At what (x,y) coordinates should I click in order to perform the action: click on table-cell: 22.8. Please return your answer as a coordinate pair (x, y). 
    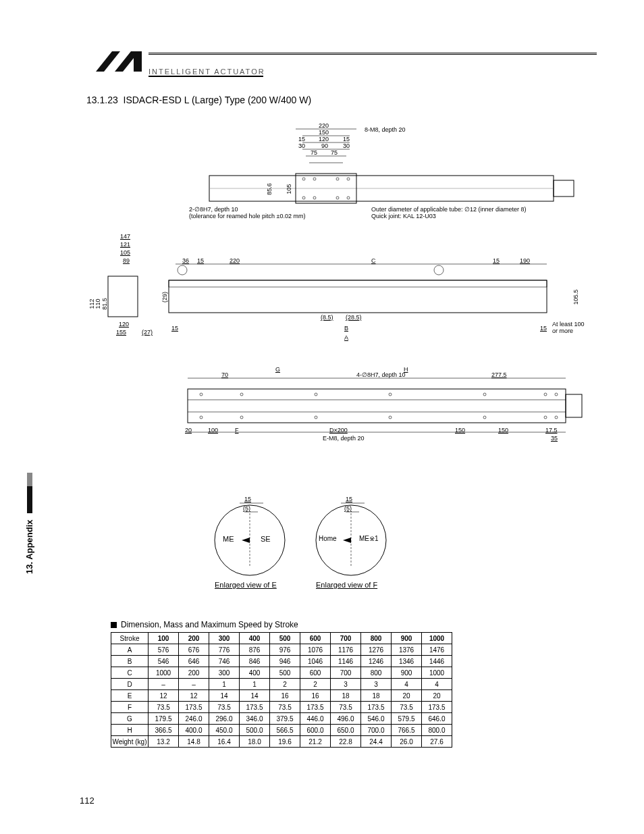
    Looking at the image, I should click on (346, 741).